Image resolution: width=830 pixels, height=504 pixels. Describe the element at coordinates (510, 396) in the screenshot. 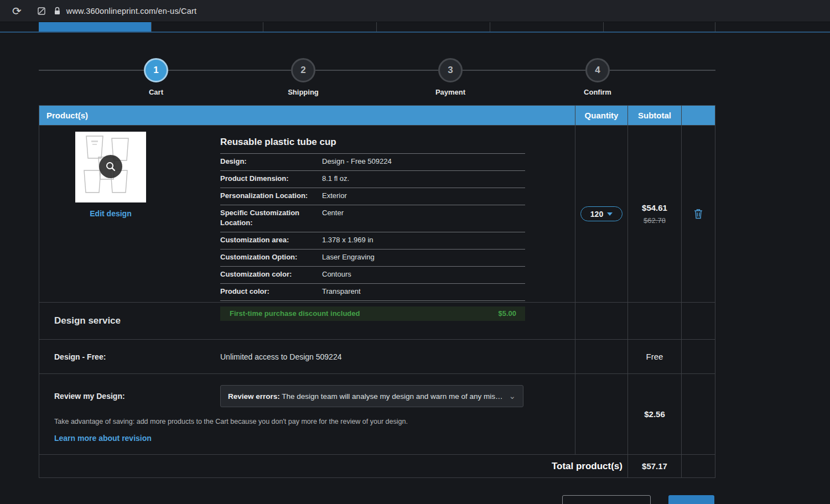

I see `chevron-down-icon: ⌄` at that location.